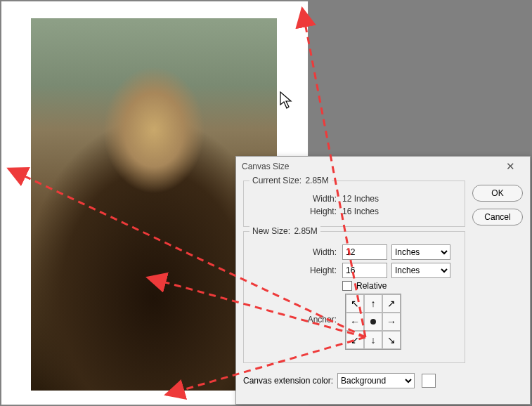 Image resolution: width=532 pixels, height=406 pixels. Describe the element at coordinates (373, 303) in the screenshot. I see `anchor-n: ↑` at that location.